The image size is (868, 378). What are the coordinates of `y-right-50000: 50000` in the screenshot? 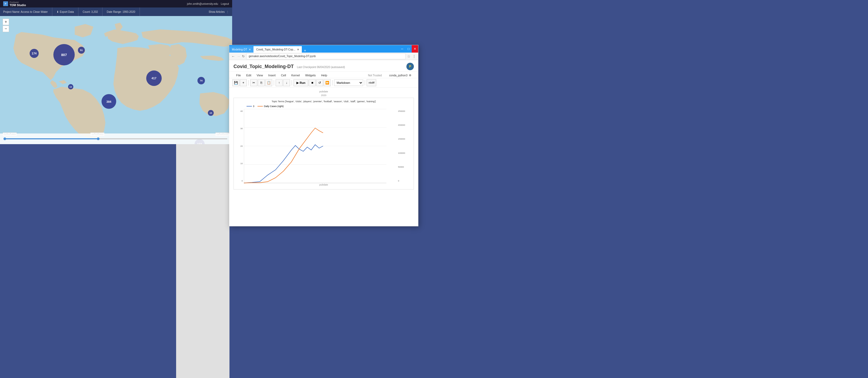 It's located at (401, 167).